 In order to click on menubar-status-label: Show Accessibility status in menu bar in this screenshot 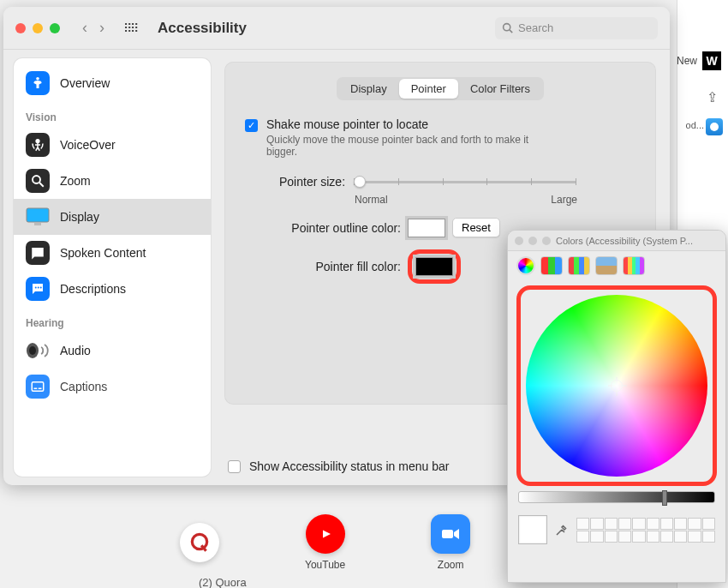, I will do `click(349, 466)`.